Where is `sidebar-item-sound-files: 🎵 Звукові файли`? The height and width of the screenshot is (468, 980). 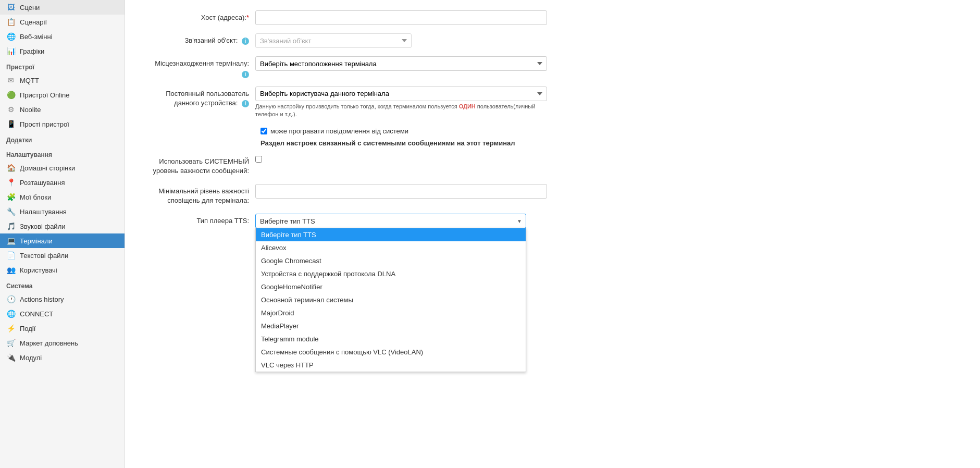 sidebar-item-sound-files: 🎵 Звукові файли is located at coordinates (63, 226).